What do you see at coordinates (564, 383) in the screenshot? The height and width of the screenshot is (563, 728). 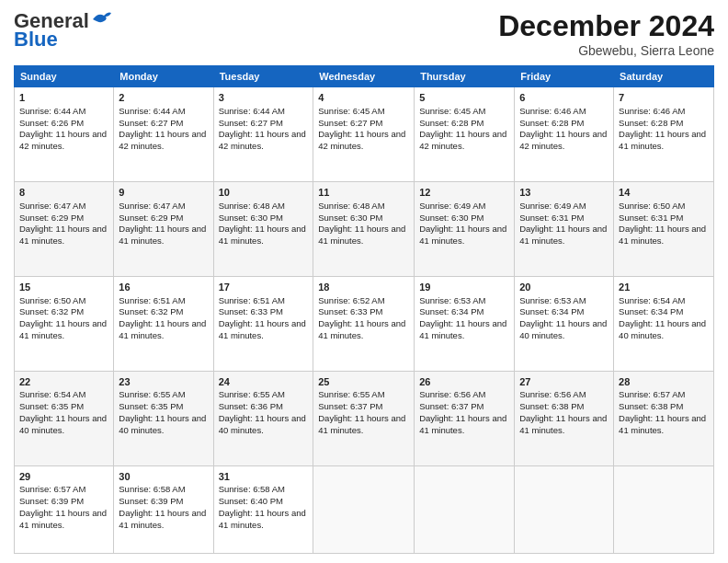 I see `day-number: 27` at bounding box center [564, 383].